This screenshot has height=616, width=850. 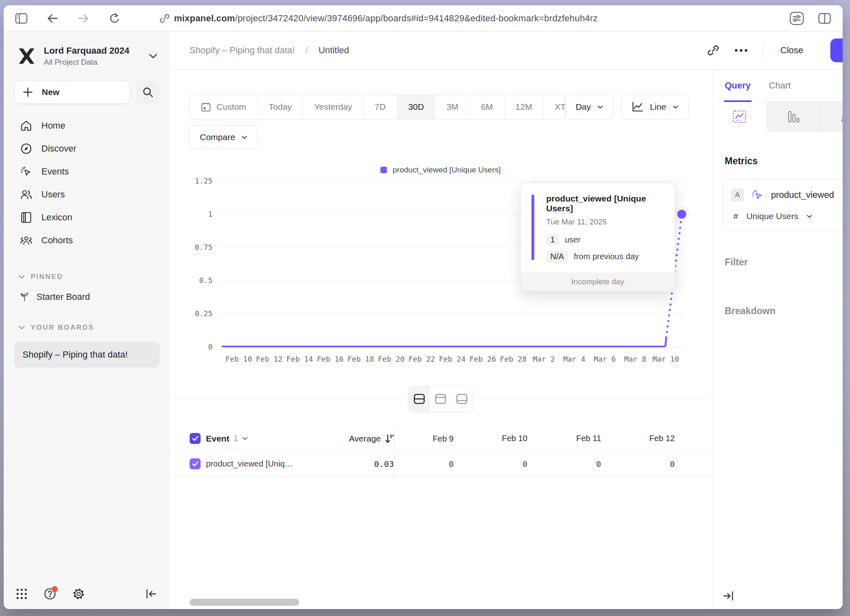 What do you see at coordinates (224, 107) in the screenshot?
I see `range-custom: Custom` at bounding box center [224, 107].